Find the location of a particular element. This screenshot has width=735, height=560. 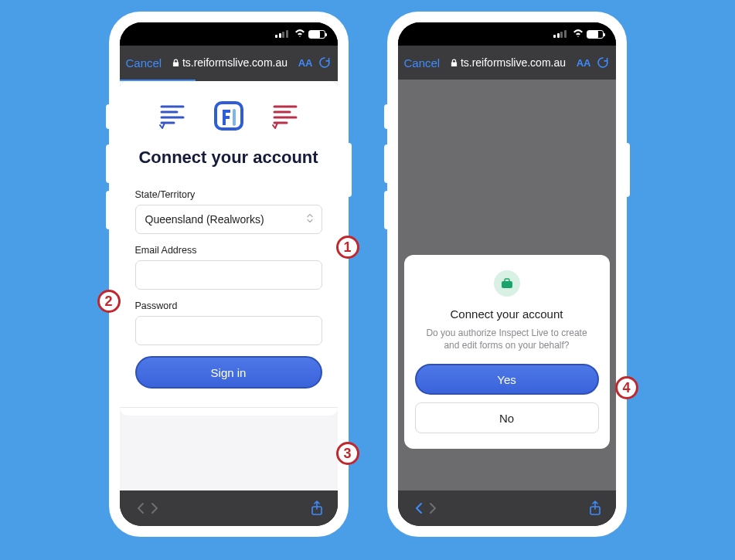

state-value: Queensland (Realworks) is located at coordinates (205, 219).